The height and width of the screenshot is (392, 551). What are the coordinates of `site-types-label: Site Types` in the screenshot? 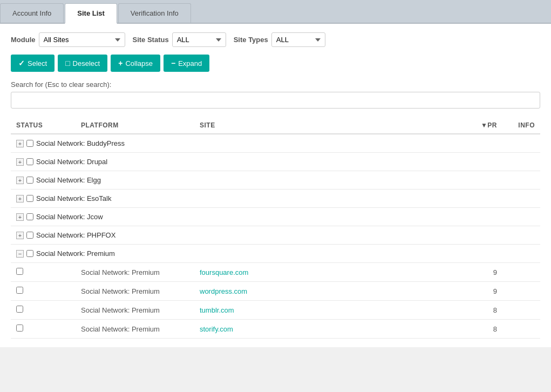 It's located at (251, 40).